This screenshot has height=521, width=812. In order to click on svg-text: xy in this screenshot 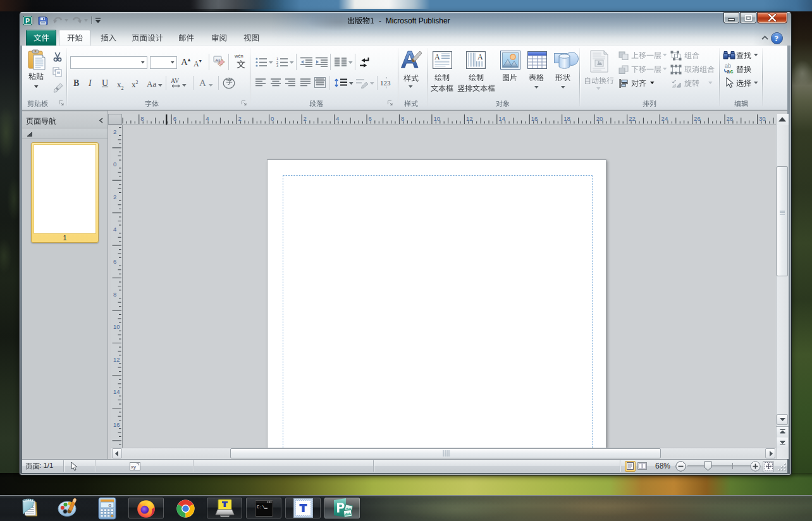, I will do `click(133, 467)`.